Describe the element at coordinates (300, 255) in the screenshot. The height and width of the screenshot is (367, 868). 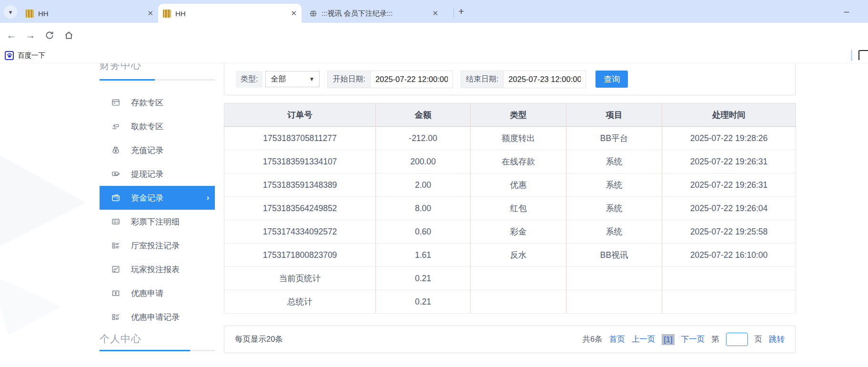
I see `table-cell: 1753171800823709` at that location.